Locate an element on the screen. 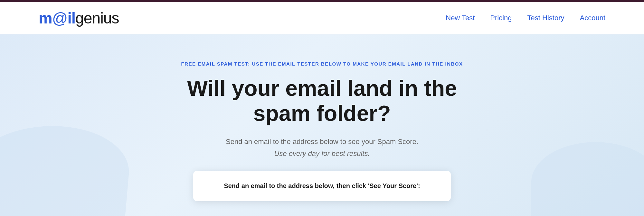  logo-text: m@ilgenius is located at coordinates (79, 18).